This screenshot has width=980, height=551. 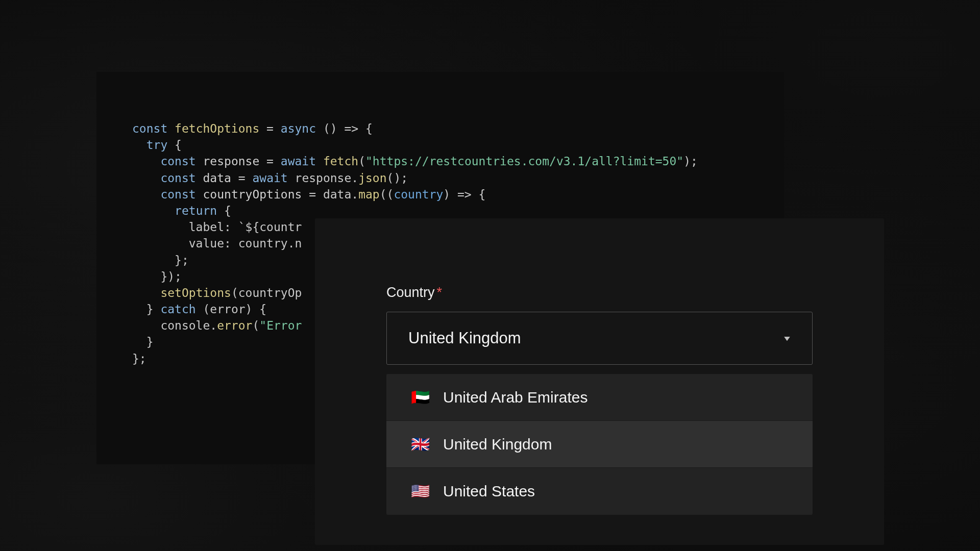 I want to click on option-label: United Kingdom, so click(x=497, y=444).